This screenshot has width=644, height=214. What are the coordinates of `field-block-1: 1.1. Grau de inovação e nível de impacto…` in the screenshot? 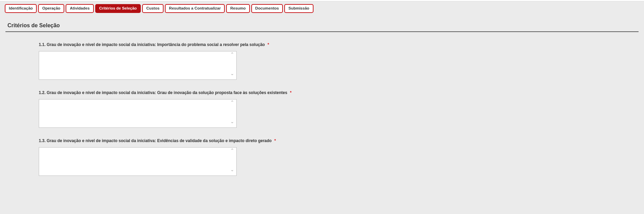 It's located at (192, 61).